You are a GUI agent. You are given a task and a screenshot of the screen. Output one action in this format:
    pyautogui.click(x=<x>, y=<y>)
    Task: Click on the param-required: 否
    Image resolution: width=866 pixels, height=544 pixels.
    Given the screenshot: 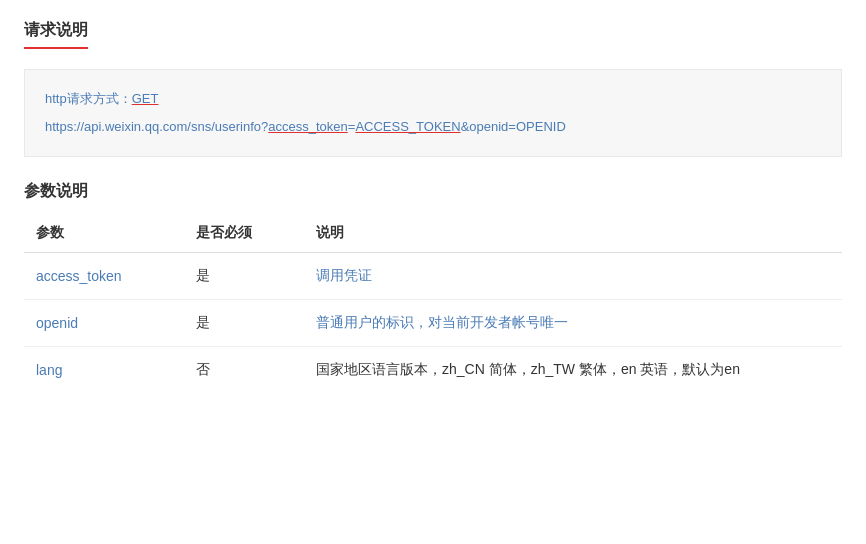 What is the action you would take?
    pyautogui.click(x=244, y=370)
    